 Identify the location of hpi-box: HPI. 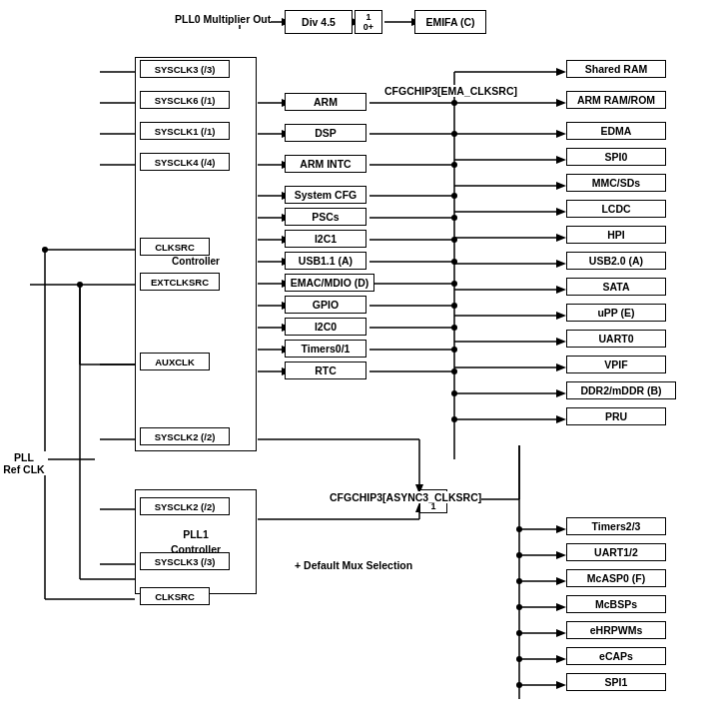
(616, 235).